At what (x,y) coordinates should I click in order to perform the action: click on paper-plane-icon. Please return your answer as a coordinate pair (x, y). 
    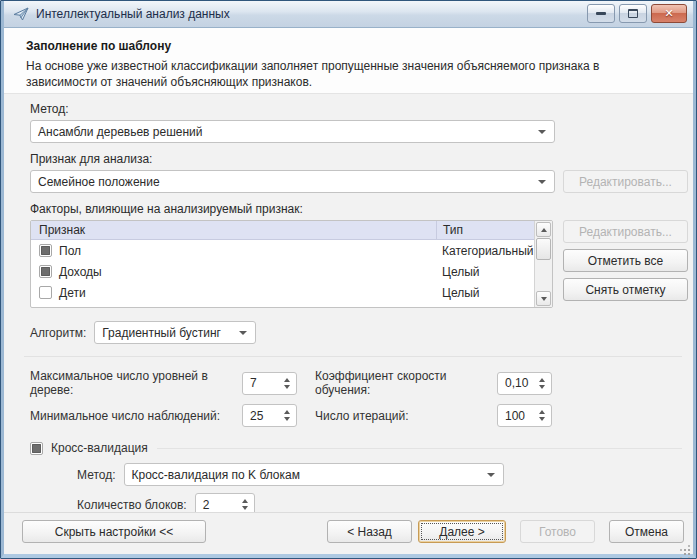
    Looking at the image, I should click on (21, 14).